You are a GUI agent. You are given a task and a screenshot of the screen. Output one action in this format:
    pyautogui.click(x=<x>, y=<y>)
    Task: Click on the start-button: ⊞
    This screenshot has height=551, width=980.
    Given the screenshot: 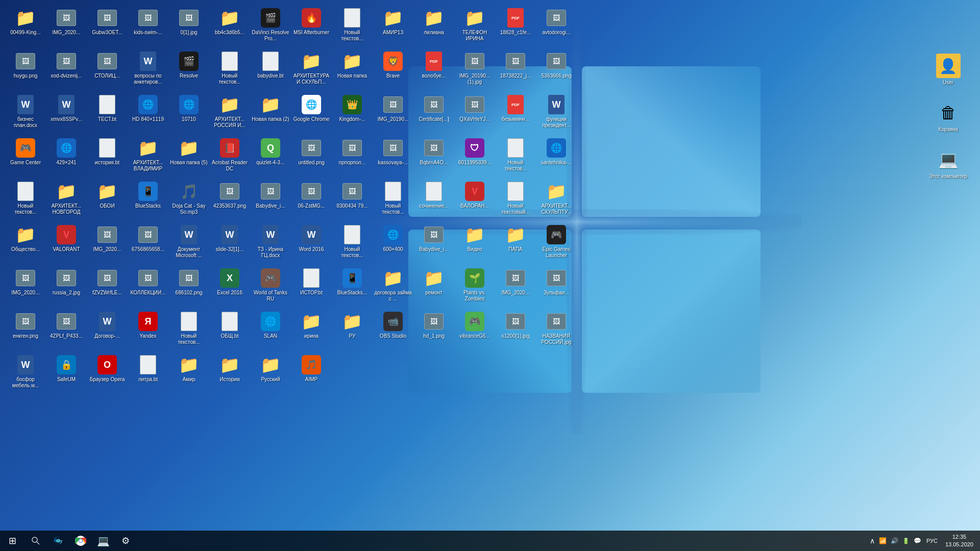 What is the action you would take?
    pyautogui.click(x=12, y=541)
    